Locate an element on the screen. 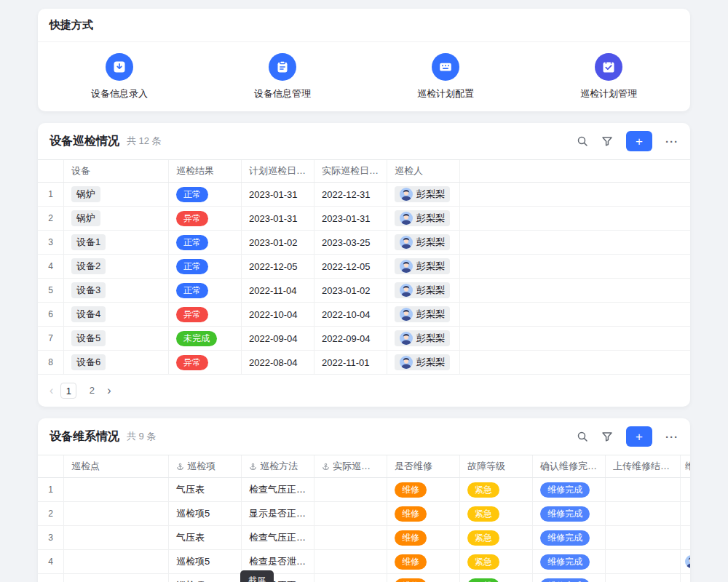 The image size is (728, 582). actual-date: 2022-12-05 is located at coordinates (351, 266).